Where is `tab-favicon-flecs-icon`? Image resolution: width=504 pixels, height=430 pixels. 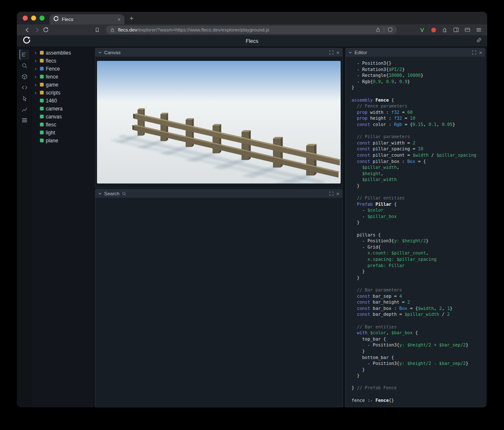
tab-favicon-flecs-icon is located at coordinates (56, 19).